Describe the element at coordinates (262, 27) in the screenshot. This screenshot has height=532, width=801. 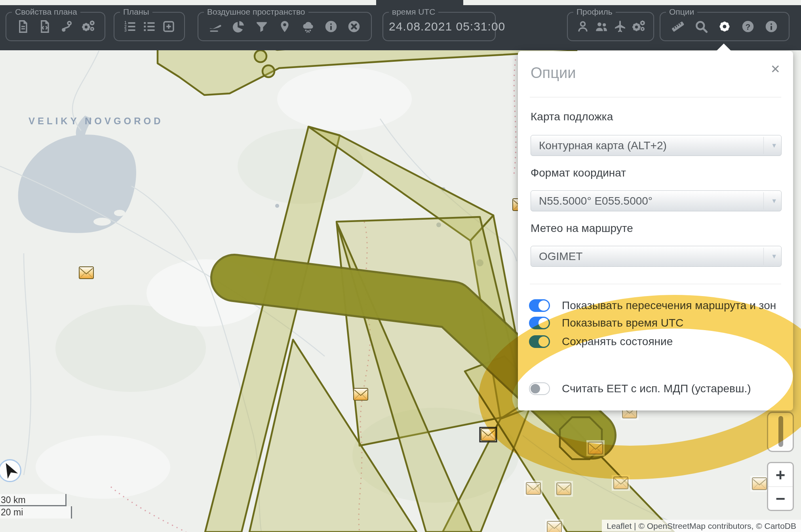
I see `filter-icon` at that location.